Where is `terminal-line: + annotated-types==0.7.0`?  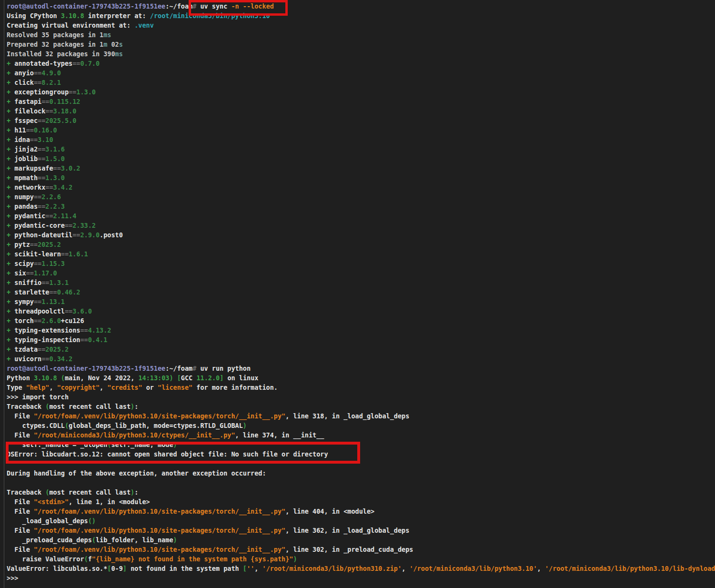
terminal-line: + annotated-types==0.7.0 is located at coordinates (361, 63).